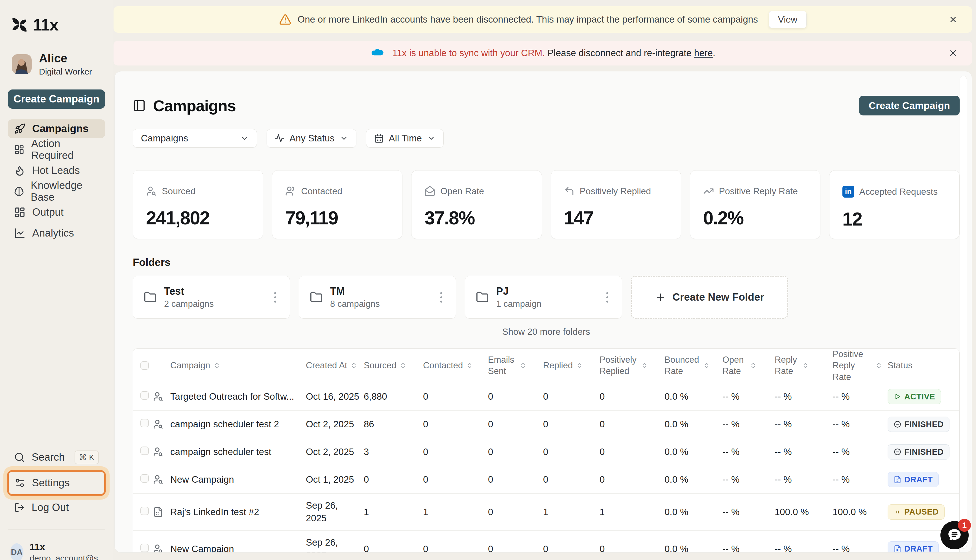  Describe the element at coordinates (894, 205) in the screenshot. I see `stat-card-accepted-requests: inAccepted Requests 12` at that location.